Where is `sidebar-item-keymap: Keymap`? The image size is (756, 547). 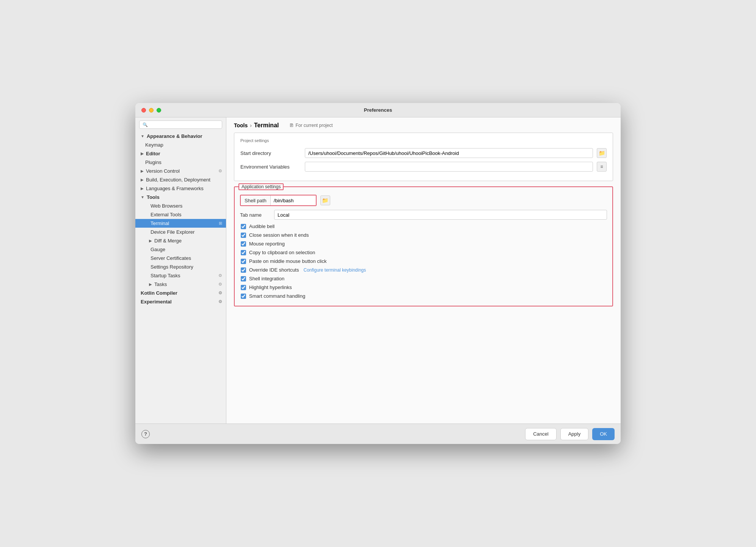 sidebar-item-keymap: Keymap is located at coordinates (180, 145).